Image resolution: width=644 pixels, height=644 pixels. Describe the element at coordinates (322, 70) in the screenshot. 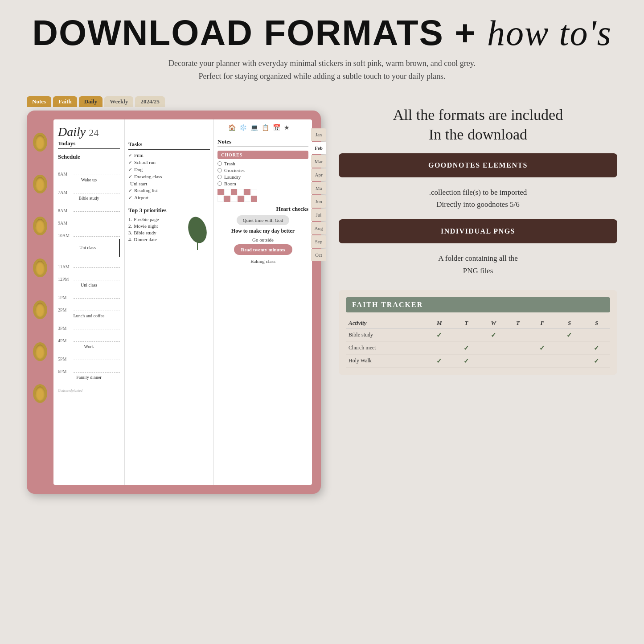

I see `subtitle: Decorate your planner with everyday mini…` at that location.